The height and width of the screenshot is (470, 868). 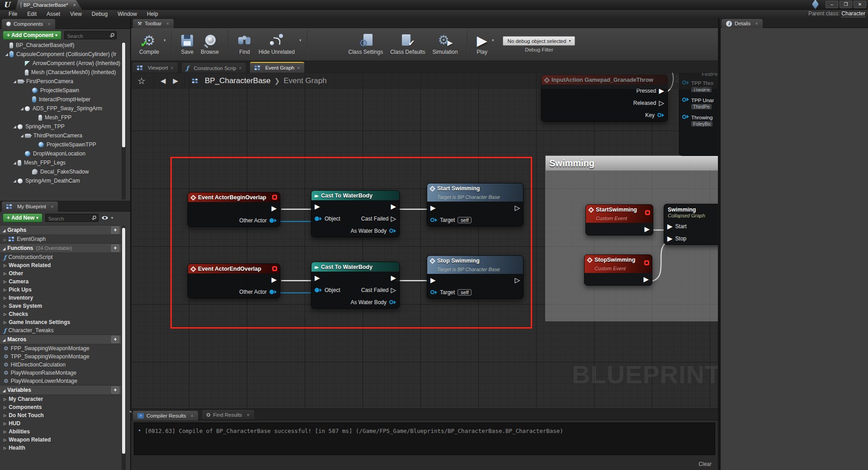 I want to click on function-item: Checks, so click(x=61, y=314).